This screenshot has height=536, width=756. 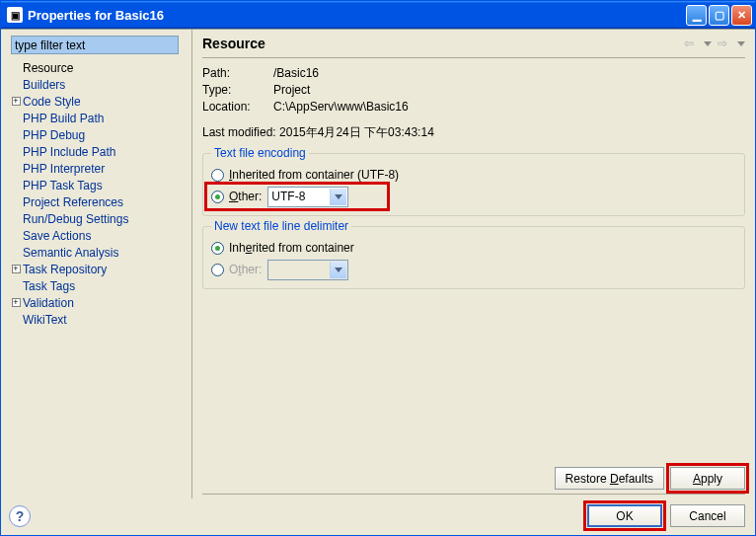 What do you see at coordinates (99, 85) in the screenshot?
I see `tree-item-builders: Builders` at bounding box center [99, 85].